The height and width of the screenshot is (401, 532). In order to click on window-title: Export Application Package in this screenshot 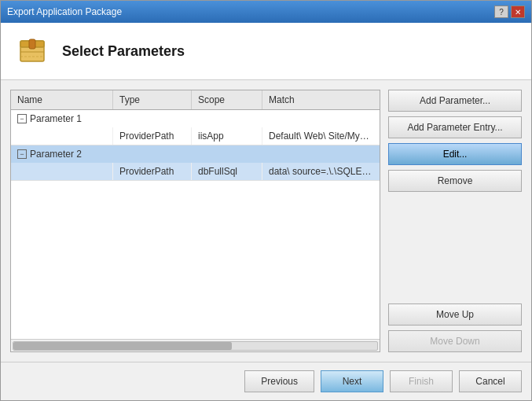, I will do `click(64, 12)`.